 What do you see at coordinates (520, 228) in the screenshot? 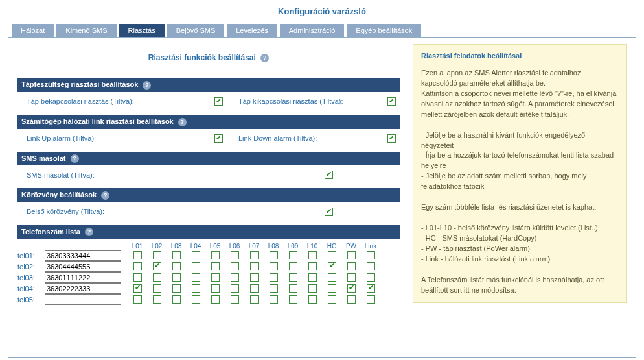
I see `help-text: - L01-L10 - belső körözvény listára küld…` at bounding box center [520, 228].